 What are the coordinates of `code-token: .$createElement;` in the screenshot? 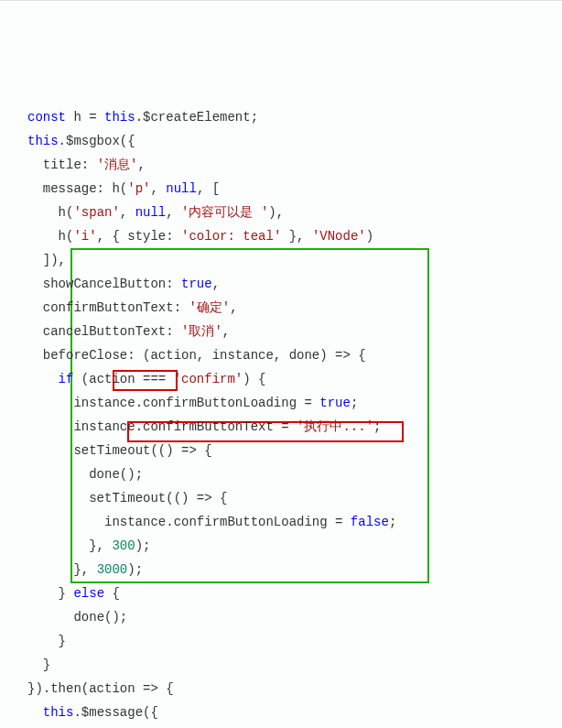 It's located at (197, 117).